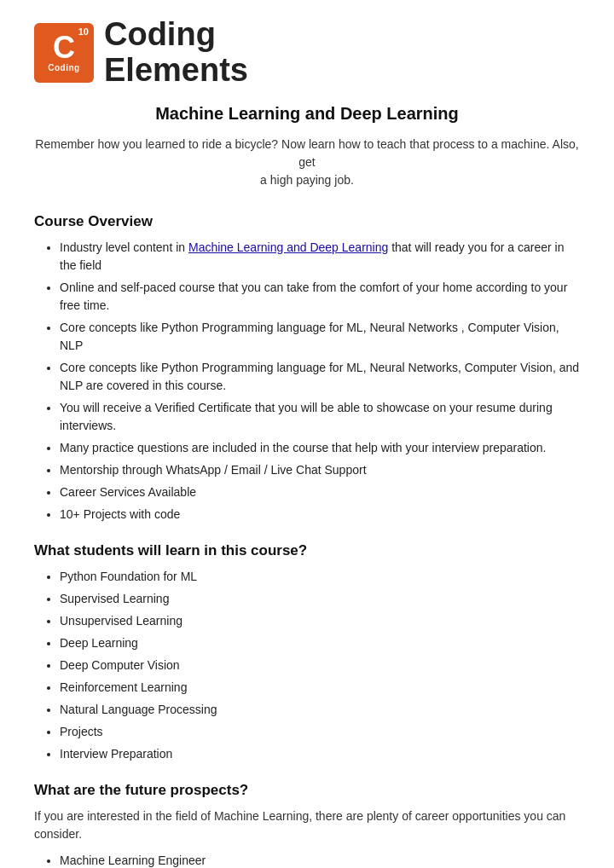 The height and width of the screenshot is (868, 614). Describe the element at coordinates (307, 551) in the screenshot. I see `students-learn-heading: What students will learn in this course?` at that location.